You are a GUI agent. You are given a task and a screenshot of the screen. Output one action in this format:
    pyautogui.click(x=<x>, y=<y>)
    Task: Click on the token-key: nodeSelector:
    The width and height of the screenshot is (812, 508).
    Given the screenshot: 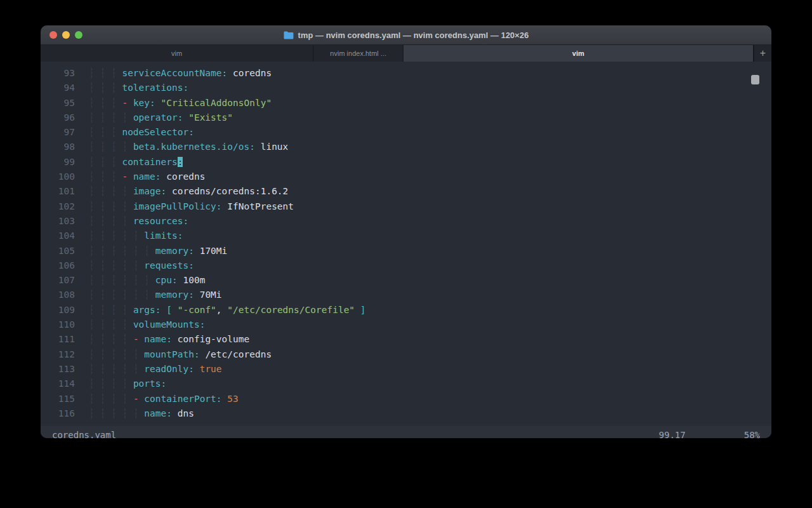 What is the action you would take?
    pyautogui.click(x=158, y=132)
    